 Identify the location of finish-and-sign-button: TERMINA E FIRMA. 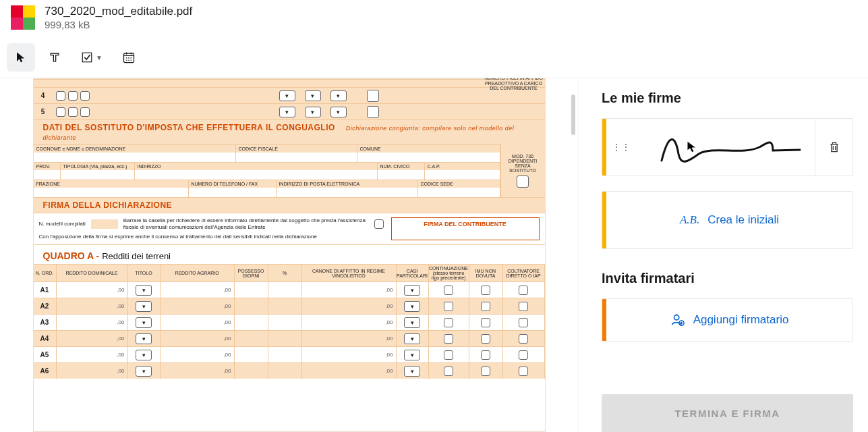
(727, 413).